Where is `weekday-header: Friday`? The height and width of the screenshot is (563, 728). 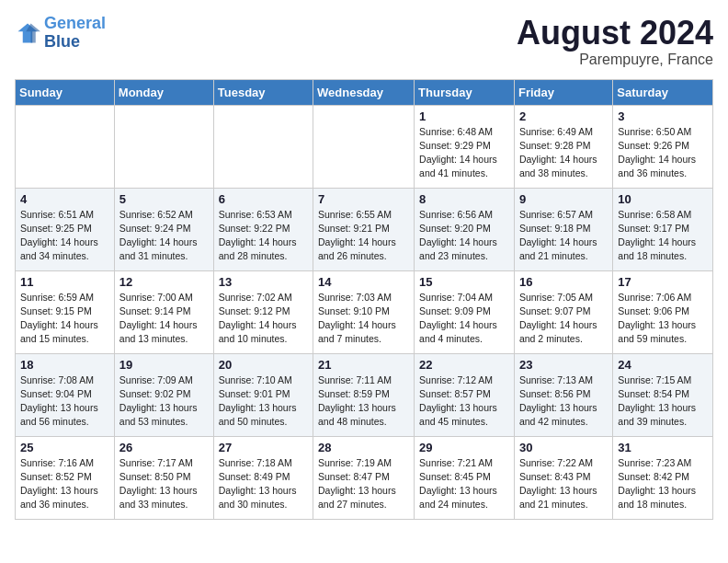
weekday-header: Friday is located at coordinates (563, 92).